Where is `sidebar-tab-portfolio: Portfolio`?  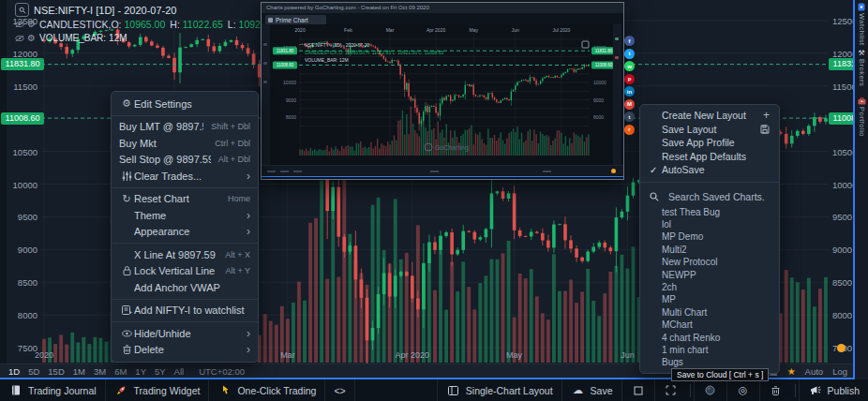 sidebar-tab-portfolio: Portfolio is located at coordinates (861, 117).